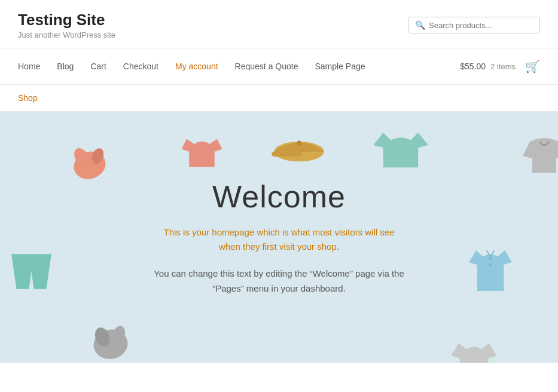 This screenshot has width=558, height=392. I want to click on welcome-body: You can change this text by editing the …, so click(279, 281).